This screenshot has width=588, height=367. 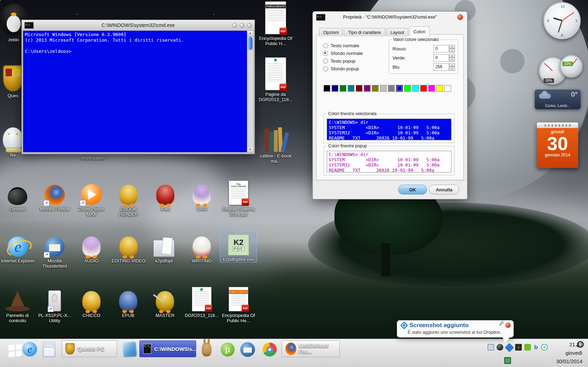 I want to click on desktop-icon-epub: EPUB, so click(x=128, y=302).